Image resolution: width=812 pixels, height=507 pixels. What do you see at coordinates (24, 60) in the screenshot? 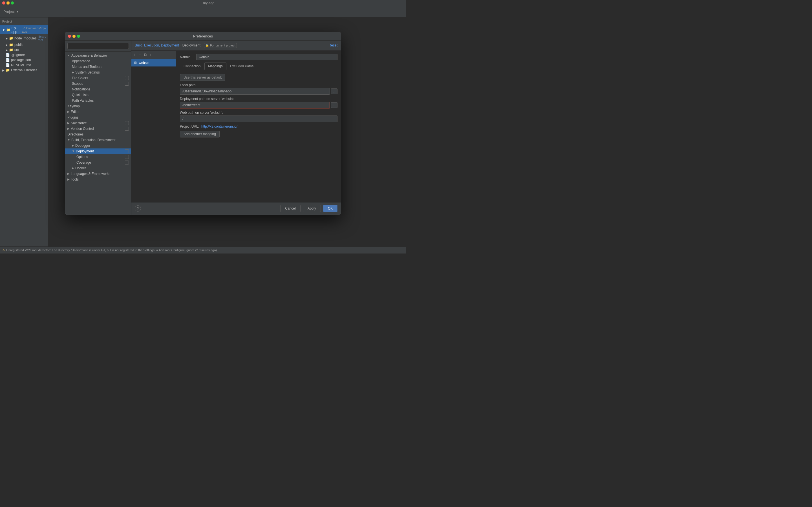
I see `tree-item-package-json: 📄 package.json` at bounding box center [24, 60].